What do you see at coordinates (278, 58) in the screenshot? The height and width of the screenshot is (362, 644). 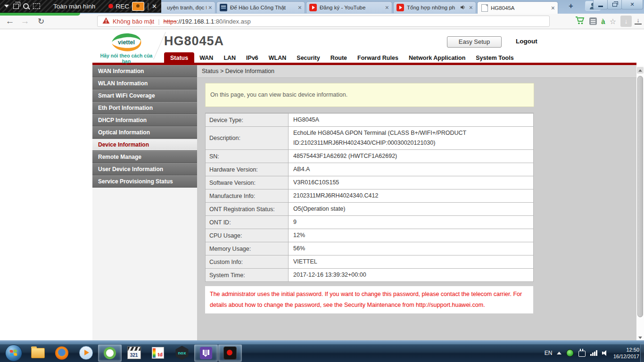 I see `nav-item: WLAN` at bounding box center [278, 58].